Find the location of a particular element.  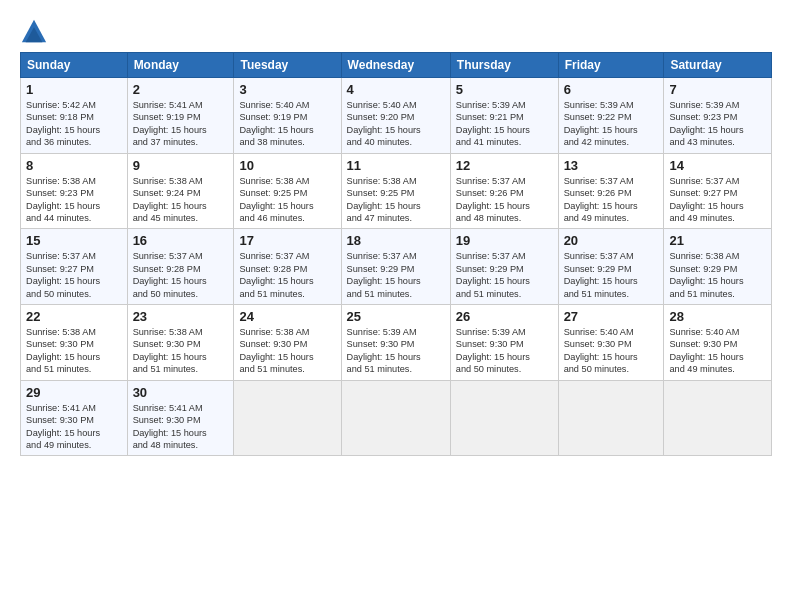

day-number: 26 is located at coordinates (504, 316).